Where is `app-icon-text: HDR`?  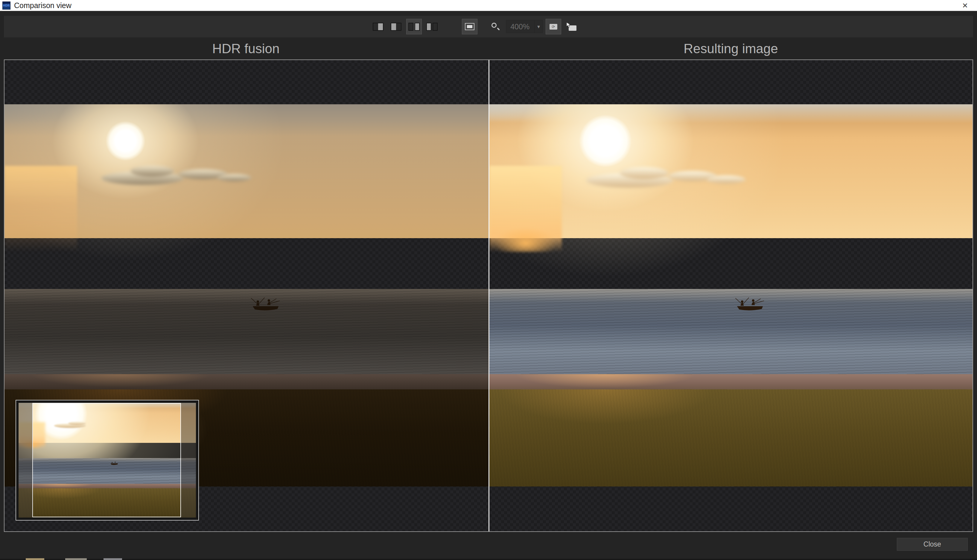 app-icon-text: HDR is located at coordinates (7, 5).